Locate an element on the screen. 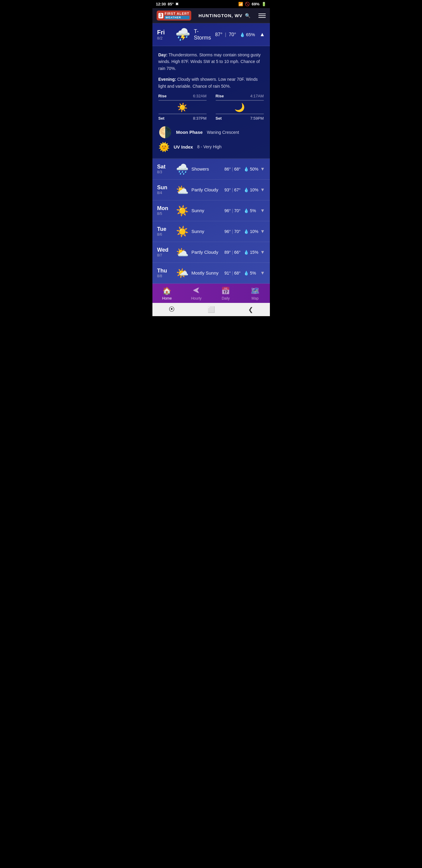 The height and width of the screenshot is (868, 422). forecast-condition-2: Sunny is located at coordinates (208, 210).